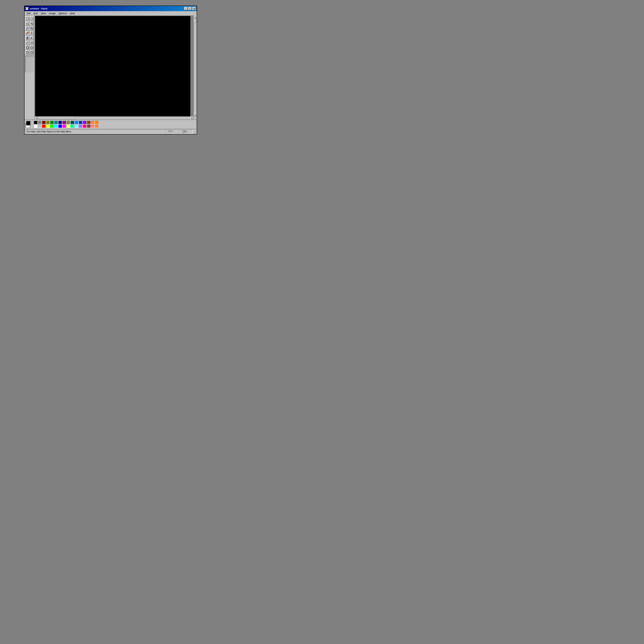 Image resolution: width=644 pixels, height=644 pixels. I want to click on airbrush-tool, so click(27, 38).